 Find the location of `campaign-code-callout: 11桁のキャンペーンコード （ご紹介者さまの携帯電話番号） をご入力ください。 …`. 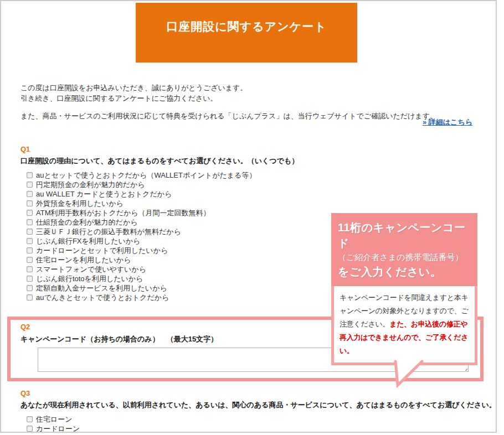

campaign-code-callout: 11桁のキャンペーンコード （ご紹介者さまの携帯電話番号） をご入力ください。 … is located at coordinates (404, 289).